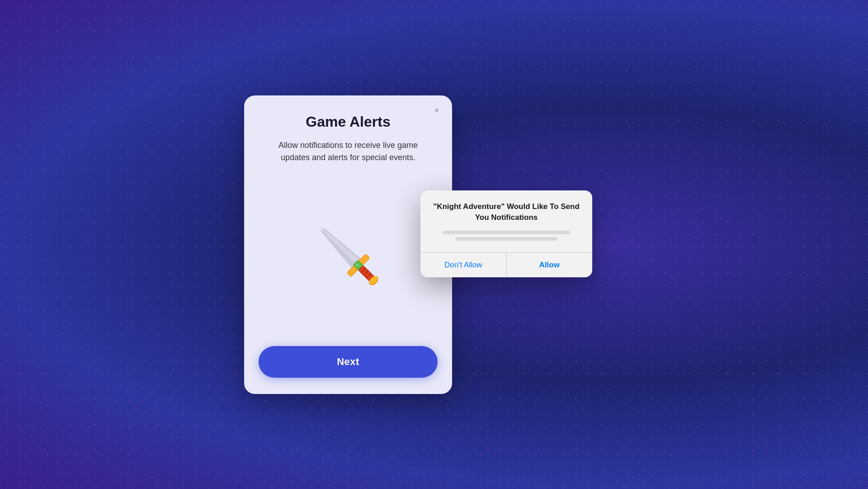 This screenshot has width=868, height=489. I want to click on ios-dialog-actions: Don't Allow Allow, so click(506, 265).